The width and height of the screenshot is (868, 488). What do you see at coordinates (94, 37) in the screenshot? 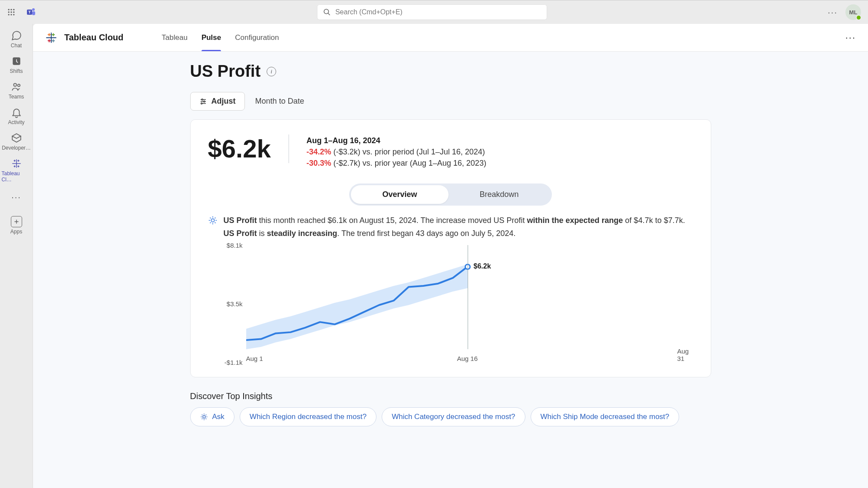
I see `app-name: Tableau Cloud` at bounding box center [94, 37].